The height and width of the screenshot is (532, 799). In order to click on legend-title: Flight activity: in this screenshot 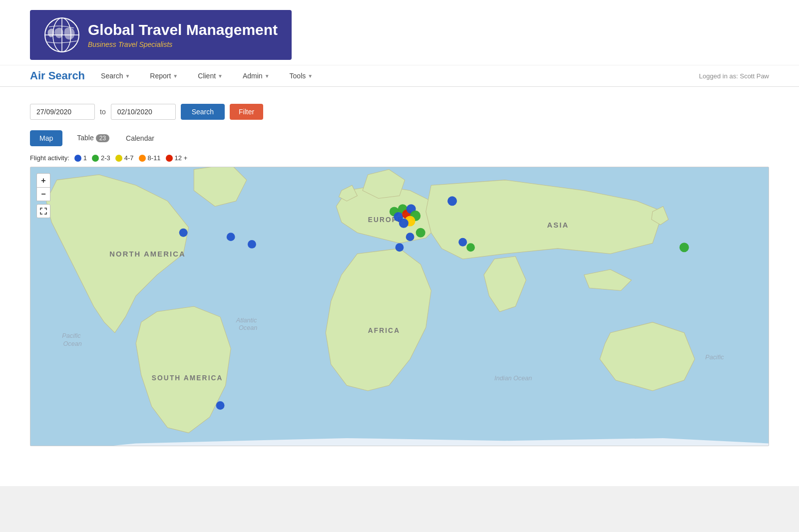, I will do `click(50, 158)`.